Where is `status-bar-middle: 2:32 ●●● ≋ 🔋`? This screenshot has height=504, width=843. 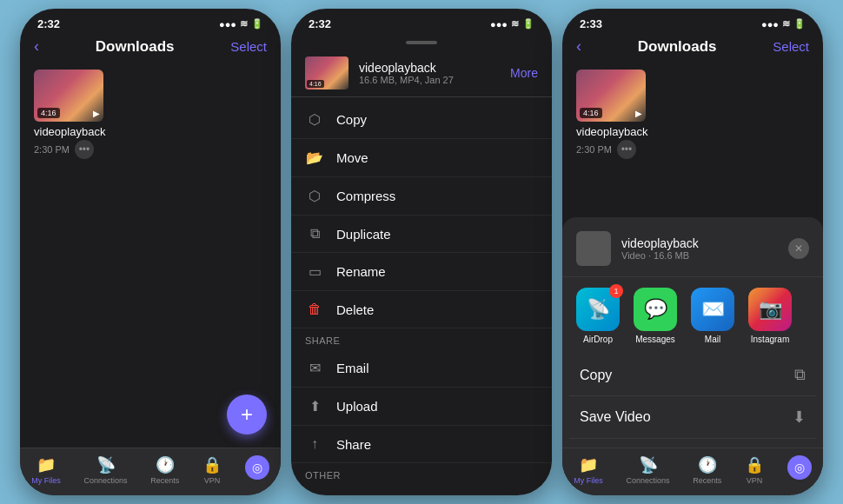
status-bar-middle: 2:32 ●●● ≋ 🔋 is located at coordinates (422, 21).